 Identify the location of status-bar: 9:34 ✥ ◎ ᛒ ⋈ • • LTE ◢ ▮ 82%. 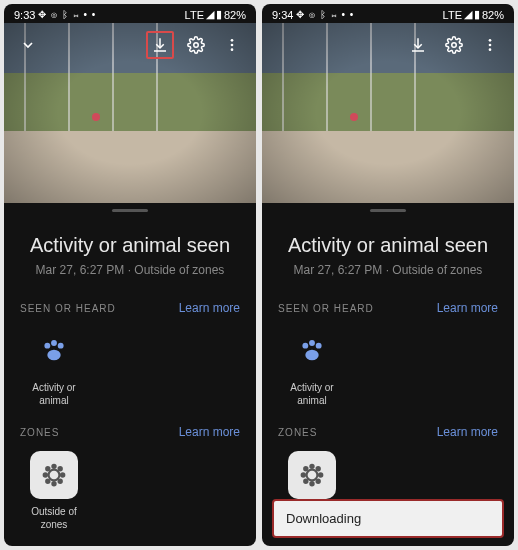
(388, 14).